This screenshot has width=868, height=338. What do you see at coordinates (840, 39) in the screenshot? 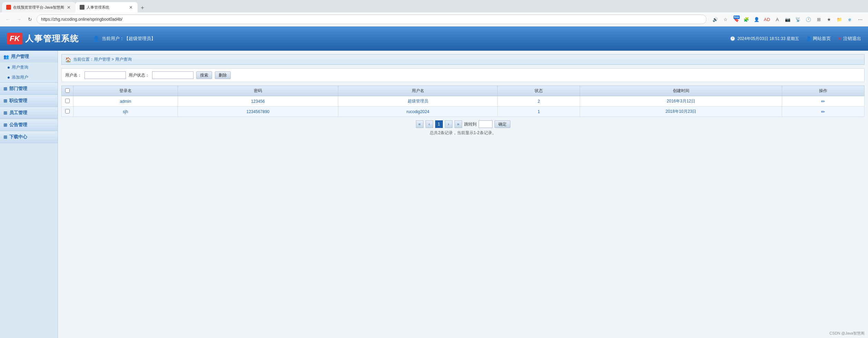
I see `logout-icon: ✕` at bounding box center [840, 39].